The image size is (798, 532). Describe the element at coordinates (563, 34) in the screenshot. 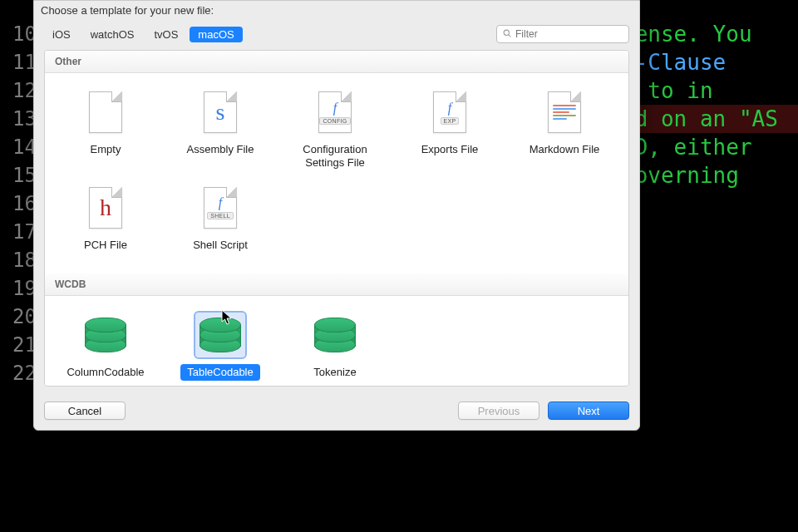

I see `filter-wrap` at that location.